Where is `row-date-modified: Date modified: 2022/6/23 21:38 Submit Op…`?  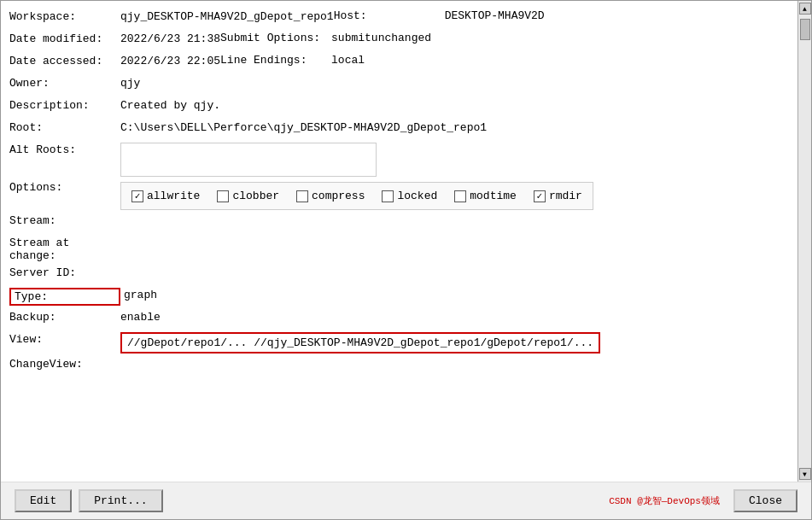 row-date-modified: Date modified: 2022/6/23 21:38 Submit Op… is located at coordinates (394, 43).